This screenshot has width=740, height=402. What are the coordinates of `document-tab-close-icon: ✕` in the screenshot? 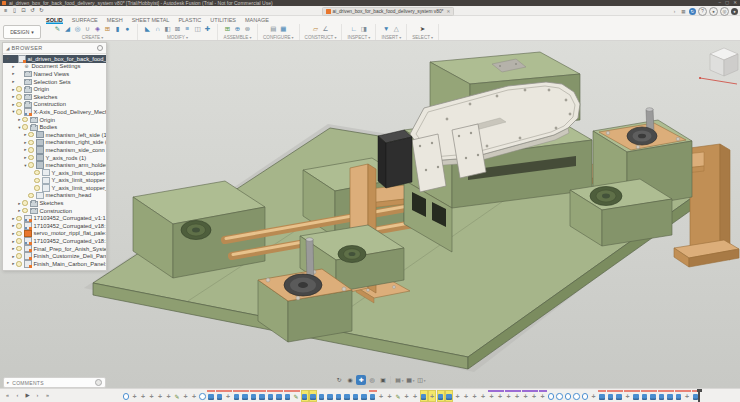 It's located at (448, 12).